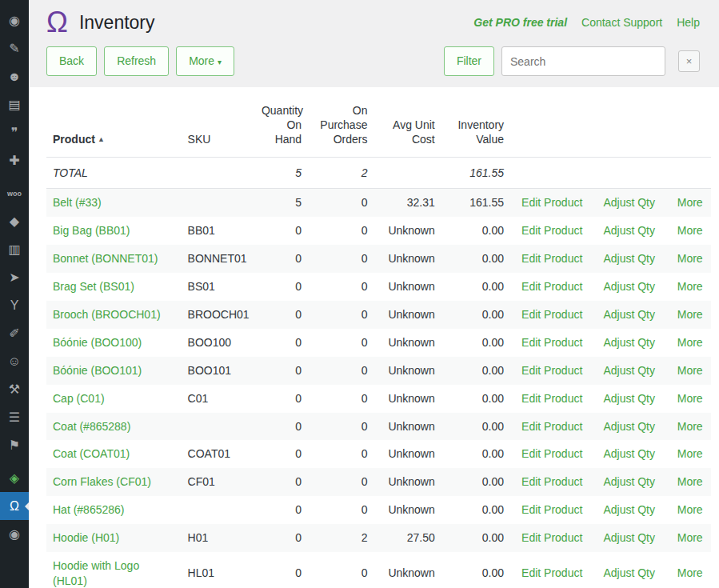 The image size is (719, 588). What do you see at coordinates (584, 61) in the screenshot?
I see `search-input` at bounding box center [584, 61].